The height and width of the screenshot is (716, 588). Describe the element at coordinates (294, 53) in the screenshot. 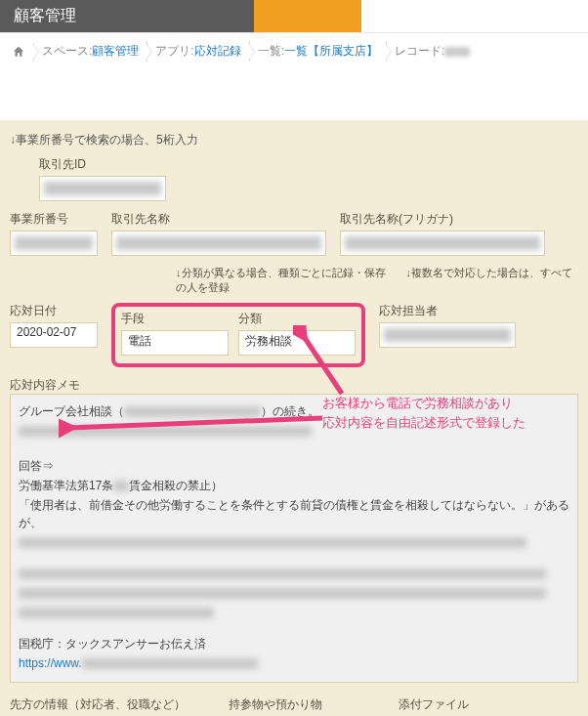

I see `breadcrumb: スペース: 顧客管理 アプリ: 応対記録 一覧: 一覧【所属支店】 レコード:` at that location.